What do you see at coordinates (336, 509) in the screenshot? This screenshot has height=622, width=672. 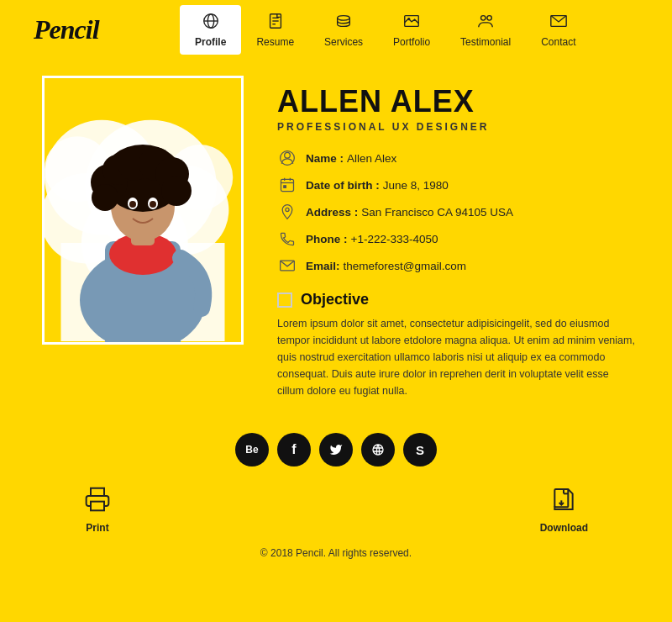 I see `footer-actions: Print Download` at bounding box center [336, 509].